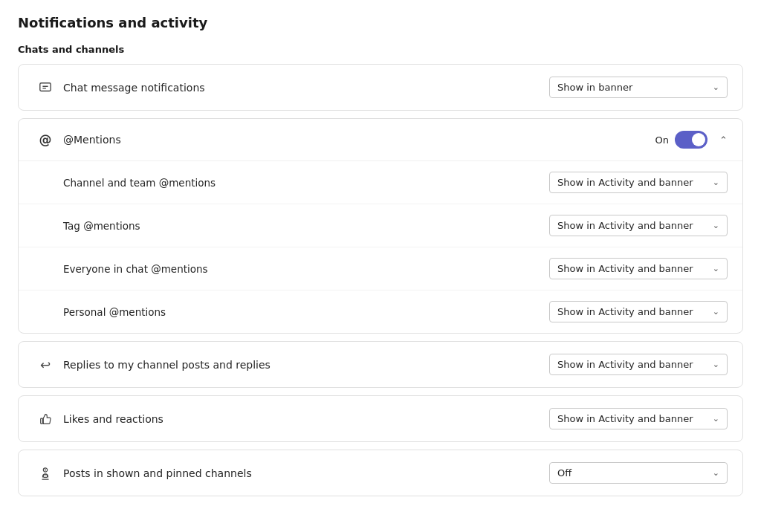 This screenshot has width=761, height=532. Describe the element at coordinates (45, 419) in the screenshot. I see `like-icon` at that location.